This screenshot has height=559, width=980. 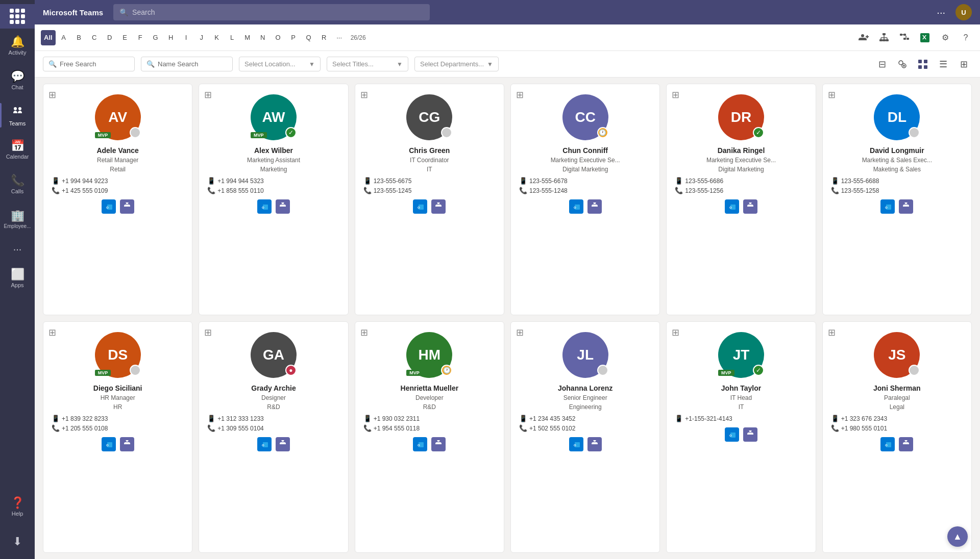 I want to click on sidebar-item-employee: 🏢 Employee..., so click(x=17, y=219).